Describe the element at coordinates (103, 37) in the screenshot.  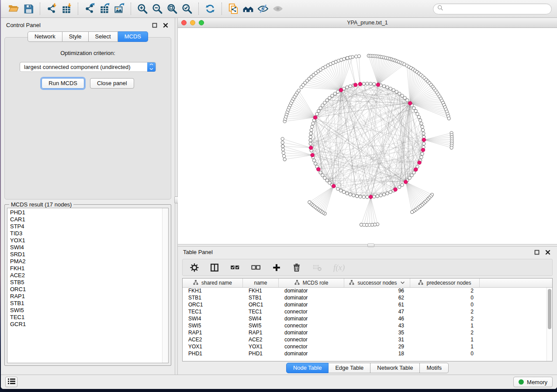
I see `tab-select: Select` at that location.